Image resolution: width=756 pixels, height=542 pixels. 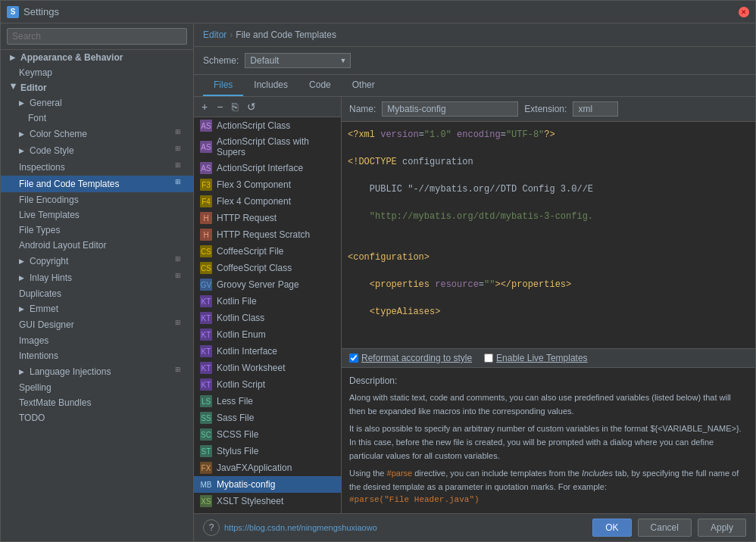 I want to click on sidebar-item-lang-injections: ▶ Language Injections ⊞, so click(x=97, y=372).